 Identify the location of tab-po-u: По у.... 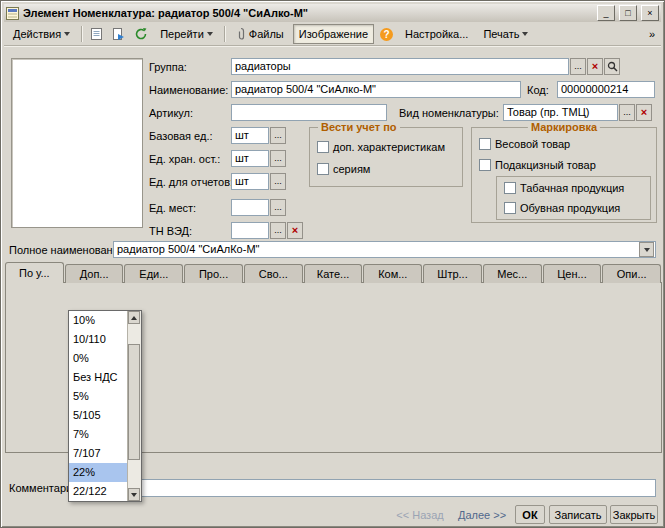
(34, 272).